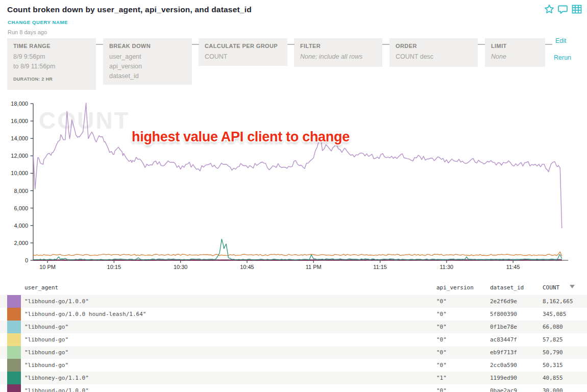  I want to click on calculate-label: CALCULATE PER GROUP, so click(243, 46).